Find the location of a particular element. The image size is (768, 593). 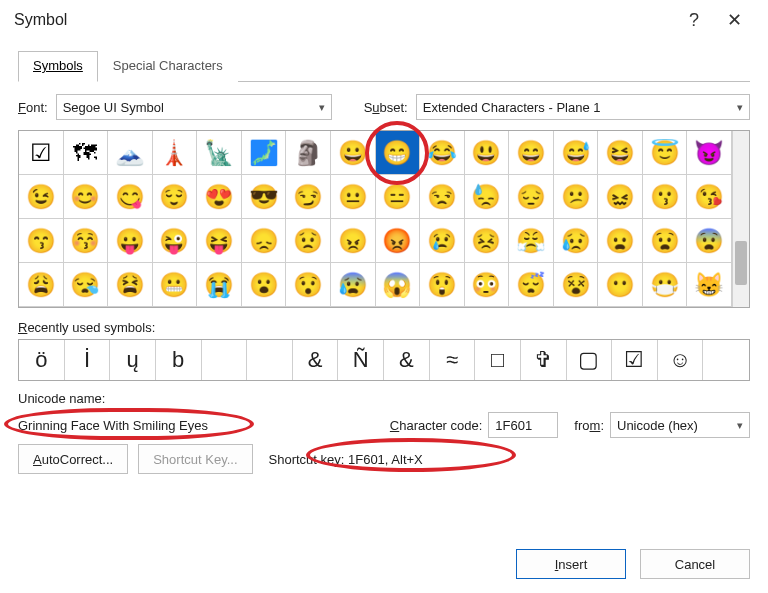

scrollbar-thumb is located at coordinates (741, 263).